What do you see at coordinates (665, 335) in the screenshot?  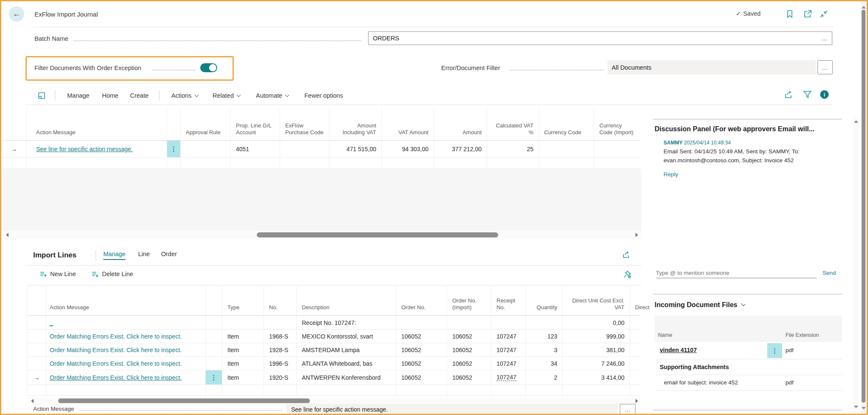 I see `files-col-name: Name` at bounding box center [665, 335].